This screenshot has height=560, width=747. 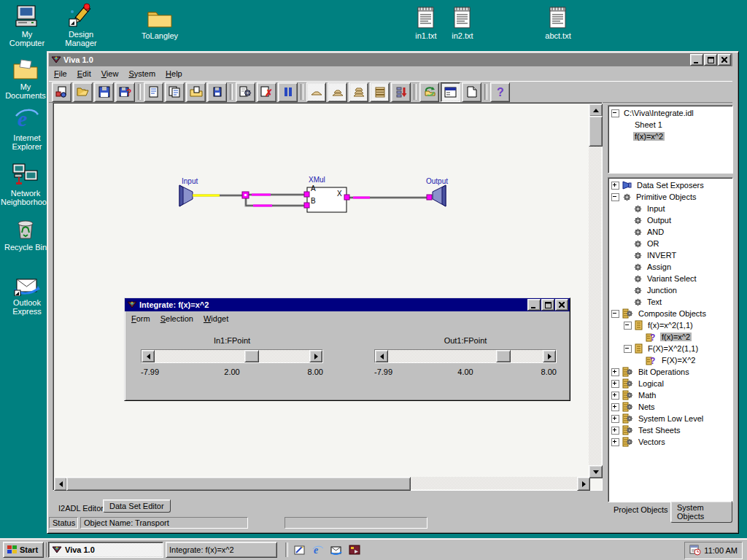 I want to click on pause-button, so click(x=287, y=92).